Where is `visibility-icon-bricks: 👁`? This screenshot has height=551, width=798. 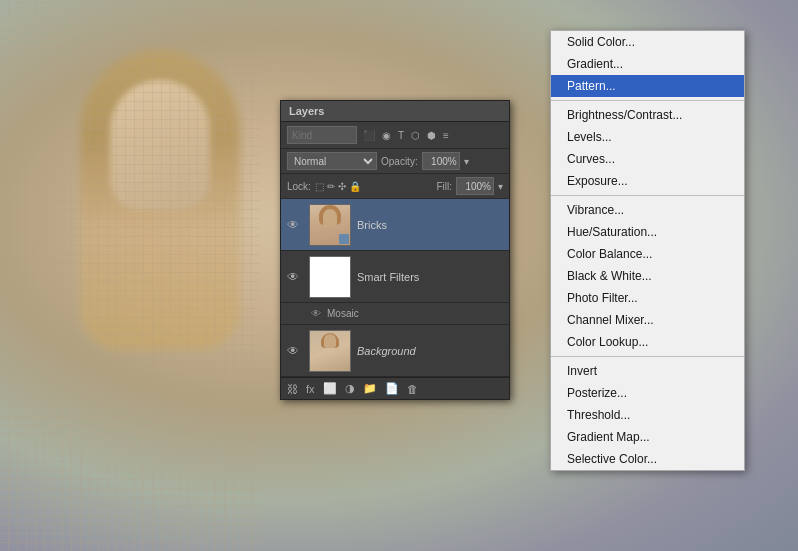
visibility-icon-bricks: 👁 is located at coordinates (295, 225).